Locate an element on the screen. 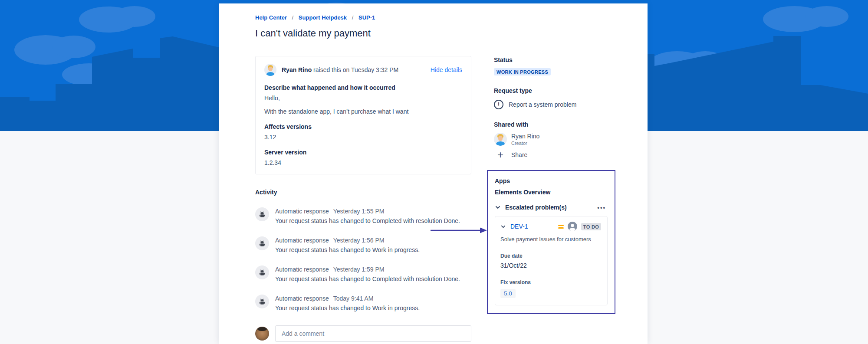 The width and height of the screenshot is (868, 344). status-section: Status WORK IN PROGRESS is located at coordinates (551, 66).